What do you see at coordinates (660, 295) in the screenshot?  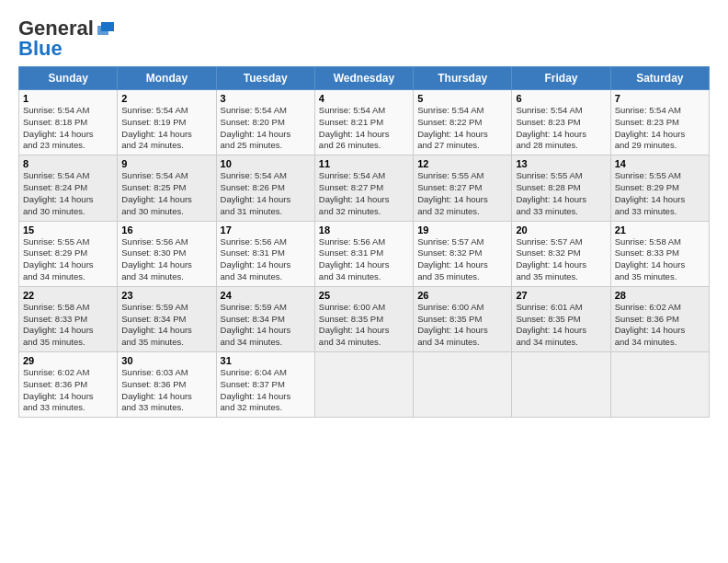 I see `day-number: 28` at bounding box center [660, 295].